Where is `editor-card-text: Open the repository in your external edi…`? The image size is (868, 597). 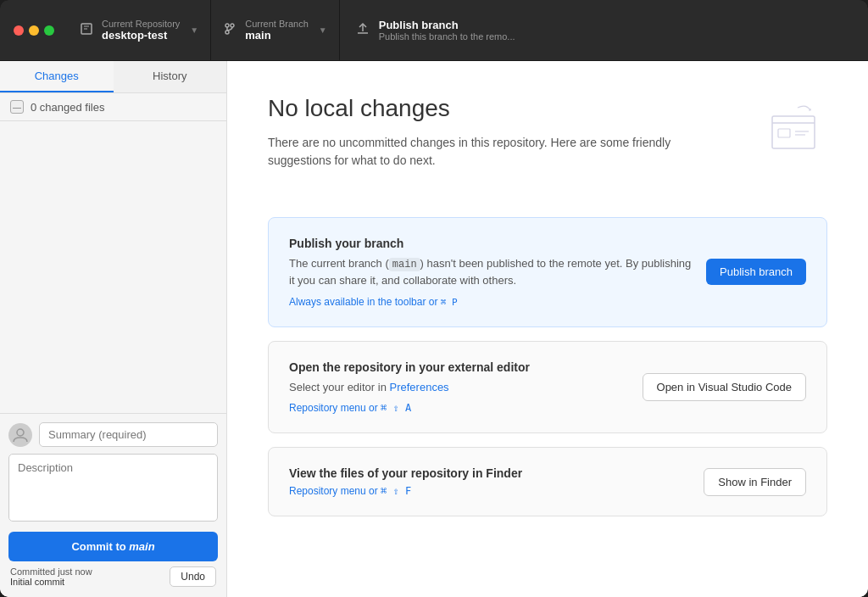
editor-card-text: Open the repository in your external edi… is located at coordinates (459, 388).